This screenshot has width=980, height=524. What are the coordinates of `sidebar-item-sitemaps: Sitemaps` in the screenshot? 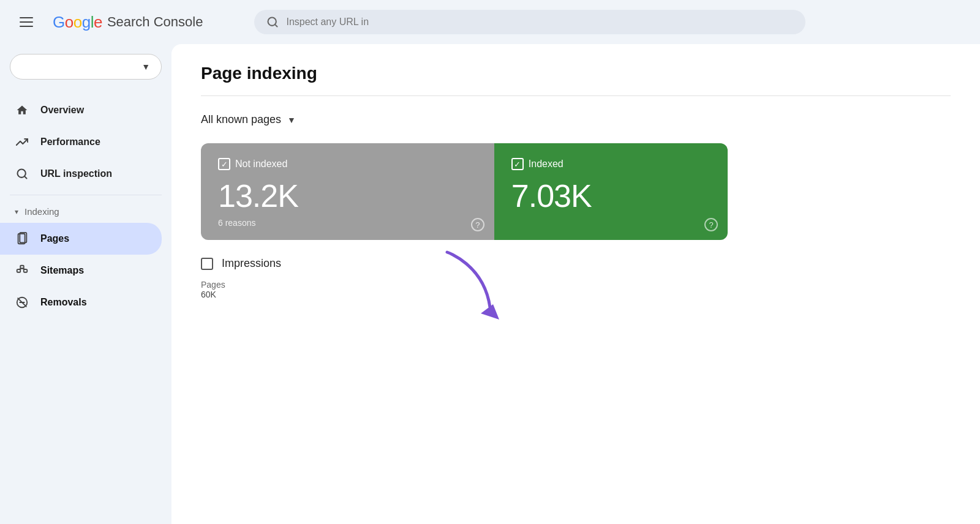 It's located at (81, 271).